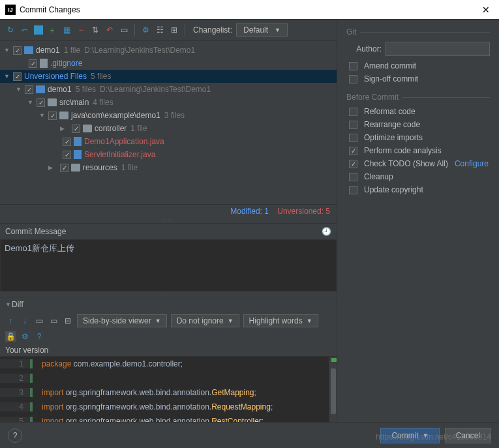 The height and width of the screenshot is (448, 499). I want to click on move-icon: ⇅, so click(95, 30).